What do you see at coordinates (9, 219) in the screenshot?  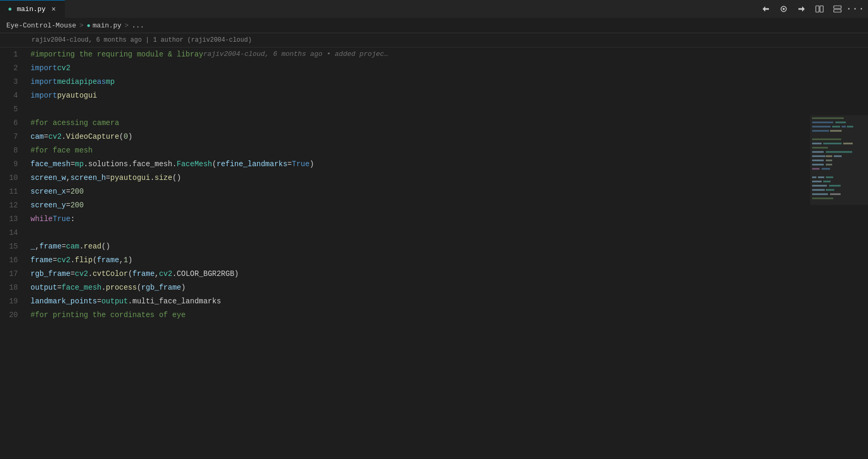 I see `line-number-13: 13` at bounding box center [9, 219].